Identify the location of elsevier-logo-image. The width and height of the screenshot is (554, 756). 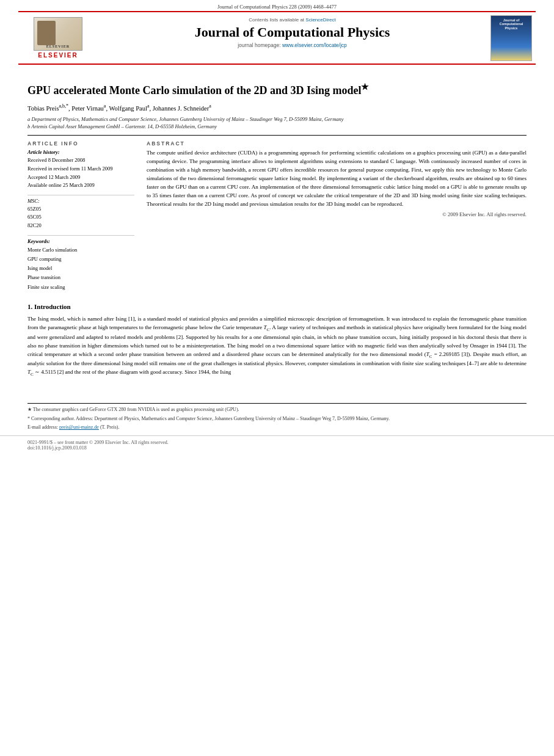
(58, 34).